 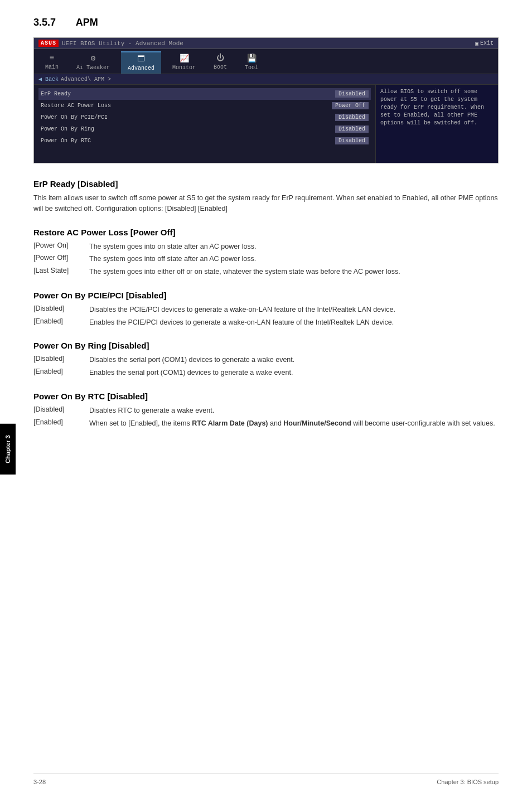 What do you see at coordinates (352, 141) in the screenshot?
I see `rtc-value: Disabled` at bounding box center [352, 141].